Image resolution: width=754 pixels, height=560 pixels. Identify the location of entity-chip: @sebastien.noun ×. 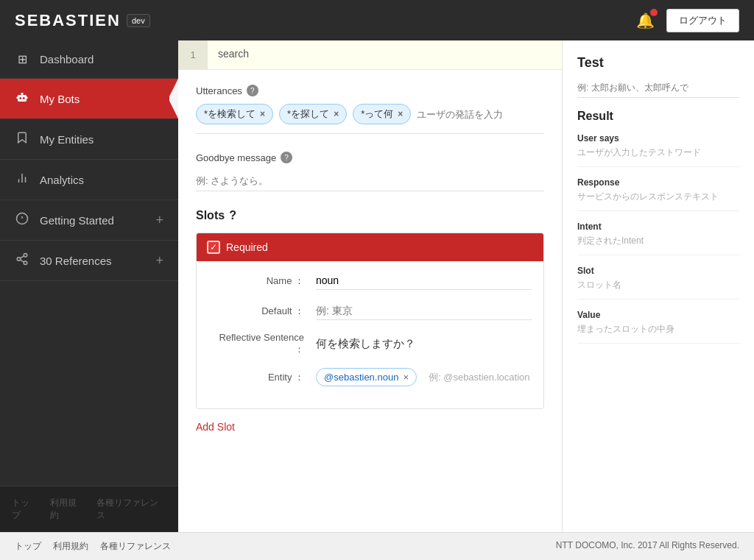
(367, 377).